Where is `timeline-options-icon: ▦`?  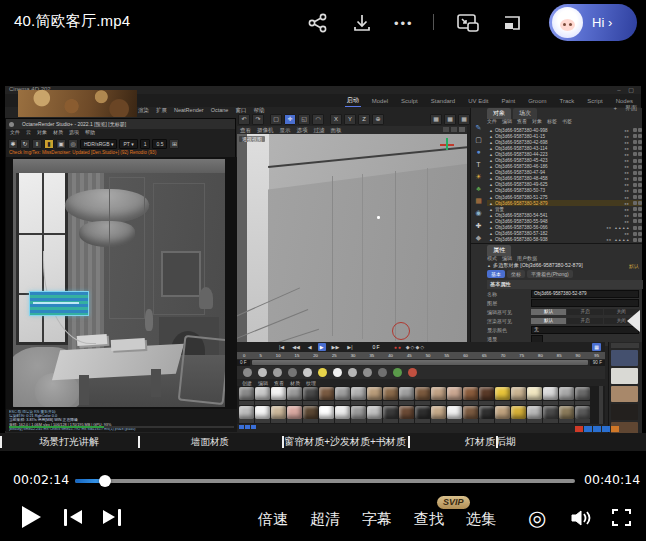 timeline-options-icon: ▦ is located at coordinates (596, 347).